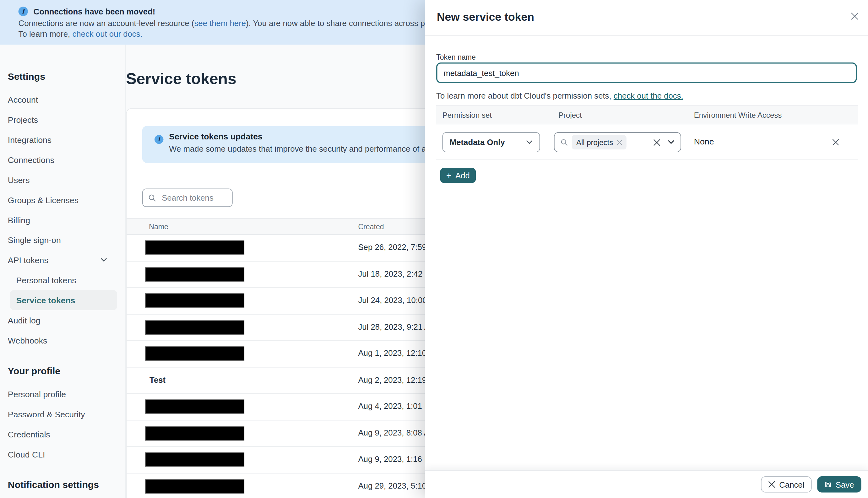 The width and height of the screenshot is (868, 498). Describe the element at coordinates (560, 96) in the screenshot. I see `permission-sets-help-text: To learn more about dbt Cloud's permissi…` at that location.